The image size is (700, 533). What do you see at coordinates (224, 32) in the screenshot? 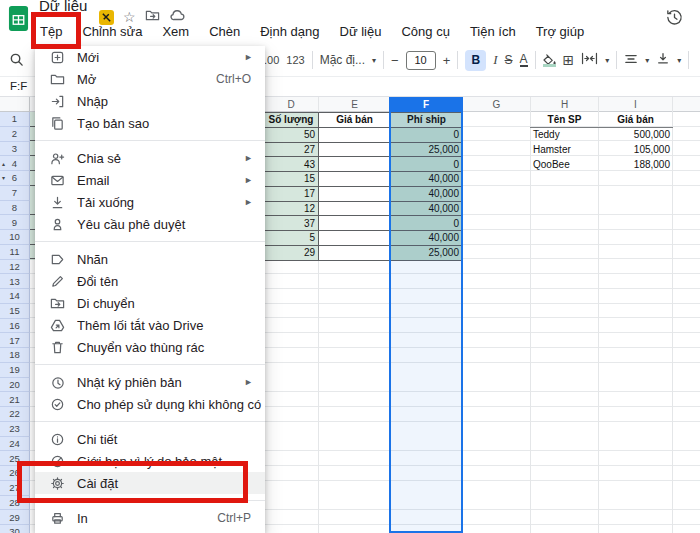
I see `menu-chèn: Chèn` at bounding box center [224, 32].